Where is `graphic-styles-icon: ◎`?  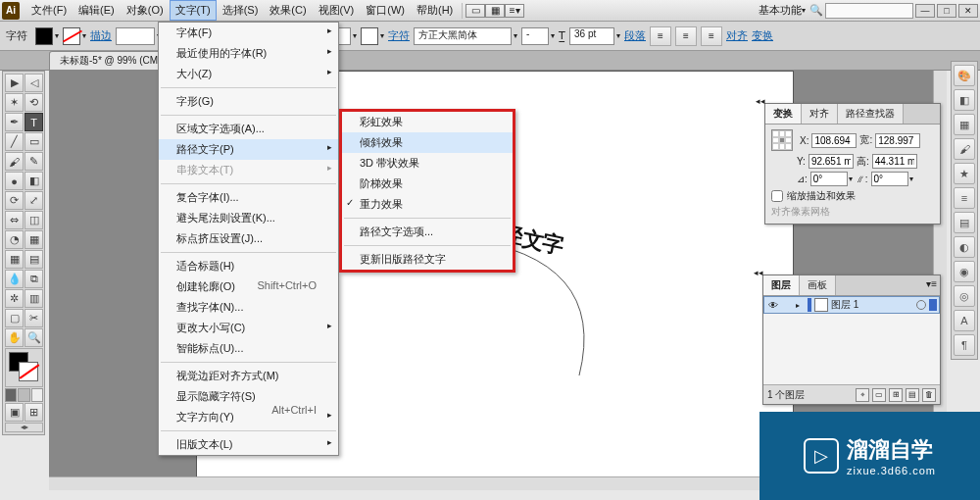 graphic-styles-icon: ◎ is located at coordinates (964, 296).